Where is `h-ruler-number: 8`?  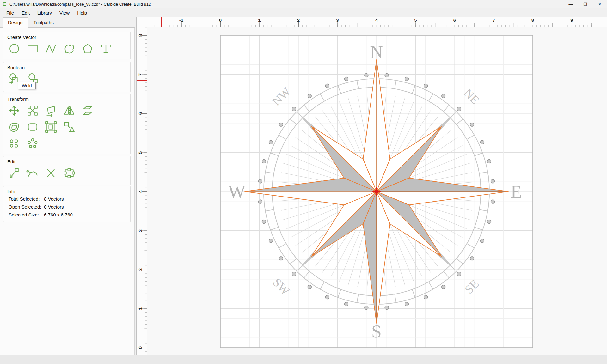 h-ruler-number: 8 is located at coordinates (533, 20).